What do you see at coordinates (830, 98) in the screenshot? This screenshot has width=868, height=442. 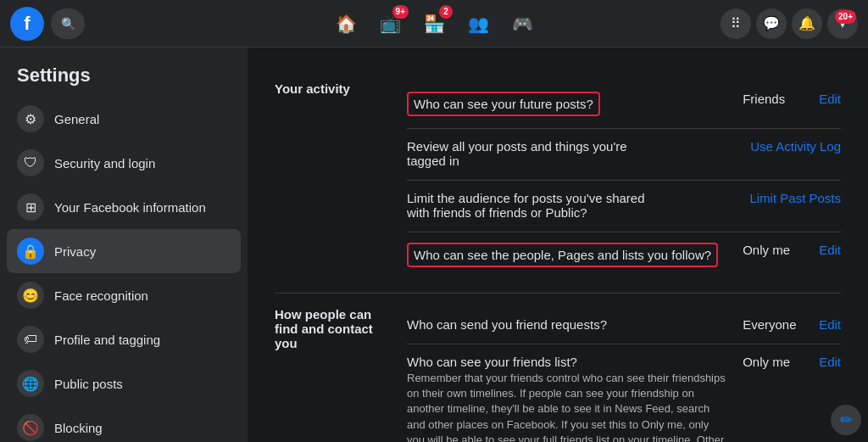 I see `future-posts-edit: Edit` at bounding box center [830, 98].